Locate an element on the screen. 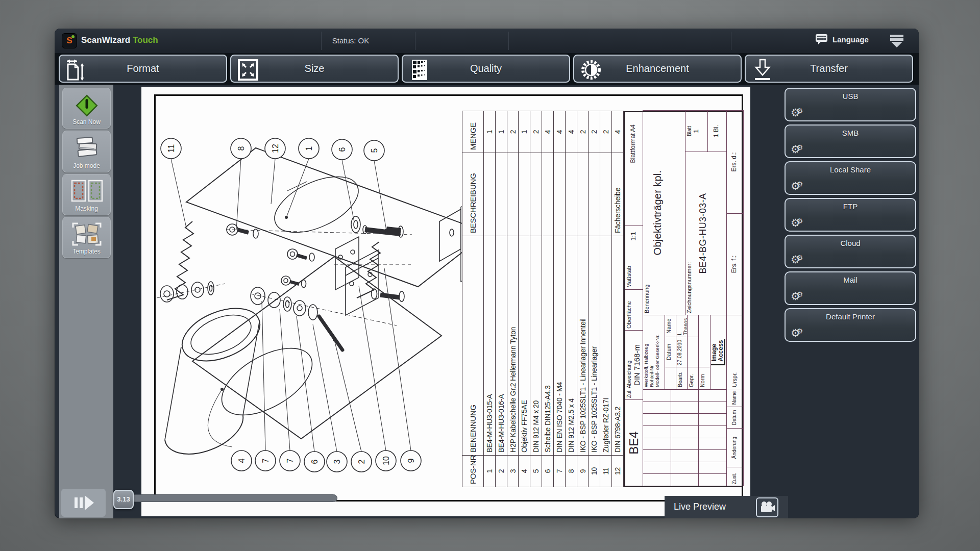 The image size is (980, 551). balloon-label: 7 is located at coordinates (265, 460).